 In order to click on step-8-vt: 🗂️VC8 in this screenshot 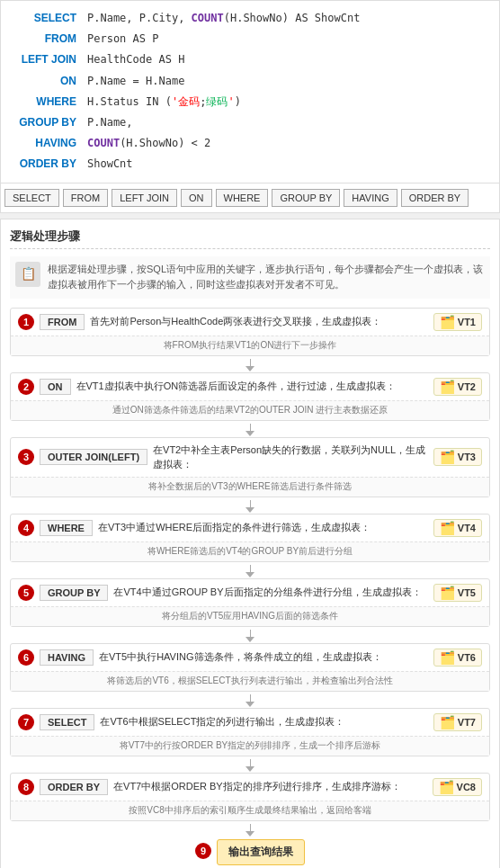, I will do `click(457, 787)`.